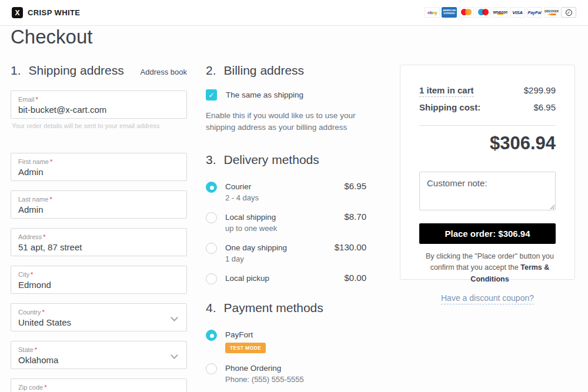 This screenshot has height=392, width=588. Describe the element at coordinates (99, 126) in the screenshot. I see `email-helper-text: Your order details will be sent to your …` at that location.